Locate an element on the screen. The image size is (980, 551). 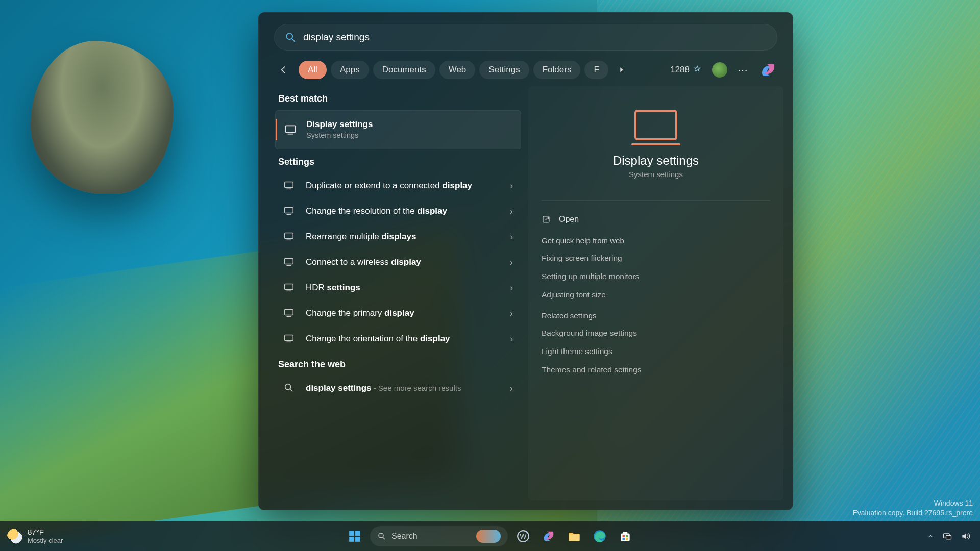
more-options: ⋯ is located at coordinates (743, 70).